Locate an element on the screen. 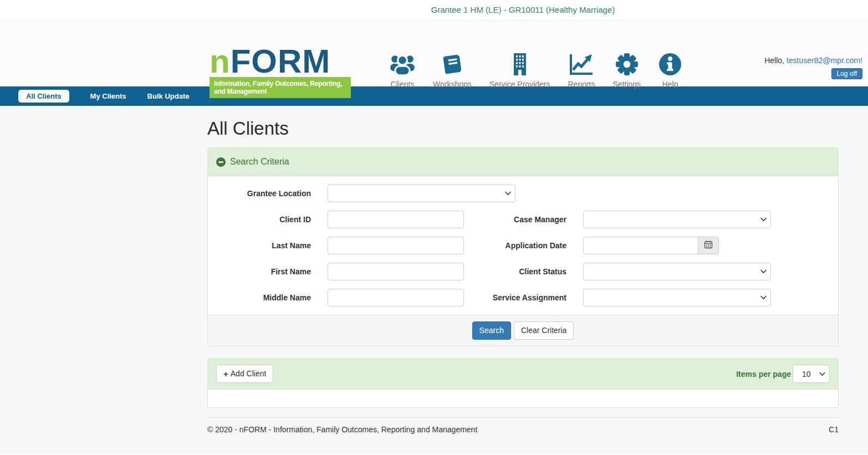  footer: © 2020 - nFORM - Information, Family Out… is located at coordinates (523, 426).